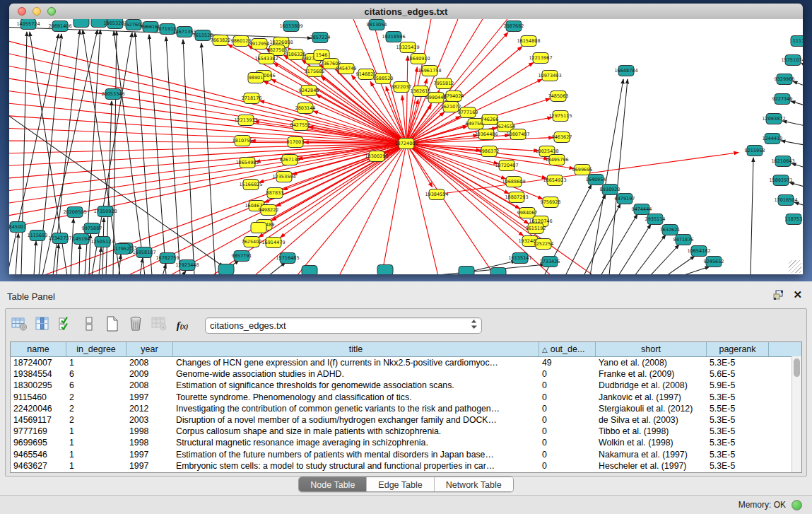  What do you see at coordinates (406, 443) in the screenshot?
I see `table-row: 969969511998Structural magnetic resonanc…` at bounding box center [406, 443].